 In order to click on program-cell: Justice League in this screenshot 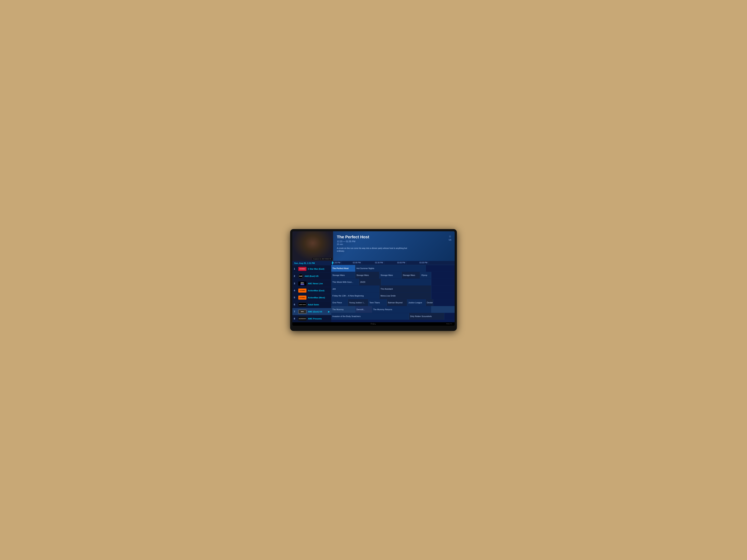, I will do `click(417, 302)`.